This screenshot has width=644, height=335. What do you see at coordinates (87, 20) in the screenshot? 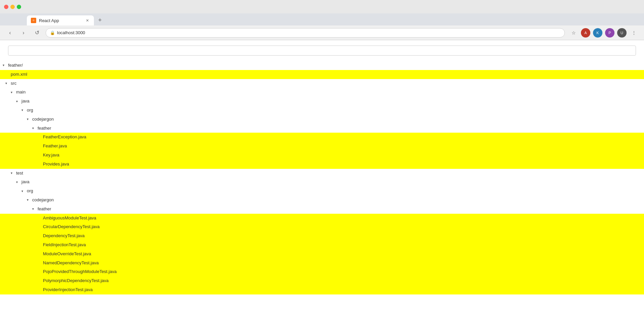
I see `tab-close-button: ✕` at bounding box center [87, 20].